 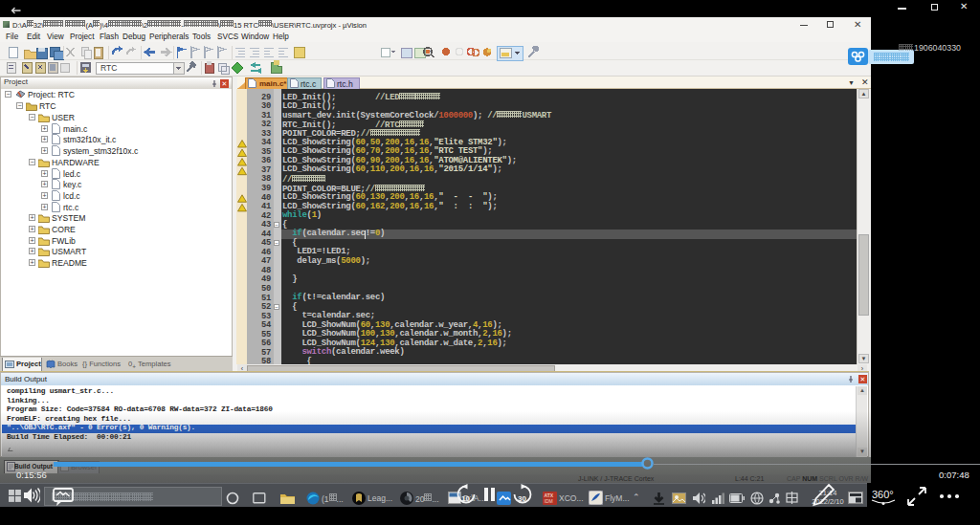 What do you see at coordinates (882, 494) in the screenshot?
I see `svg-text: 360°` at bounding box center [882, 494].